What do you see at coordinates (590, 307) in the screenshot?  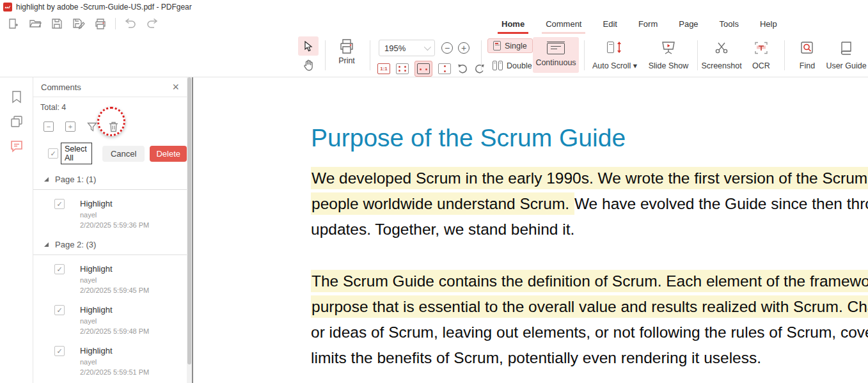 I see `highlight-annotation: purpose that is essential to the overall…` at bounding box center [590, 307].